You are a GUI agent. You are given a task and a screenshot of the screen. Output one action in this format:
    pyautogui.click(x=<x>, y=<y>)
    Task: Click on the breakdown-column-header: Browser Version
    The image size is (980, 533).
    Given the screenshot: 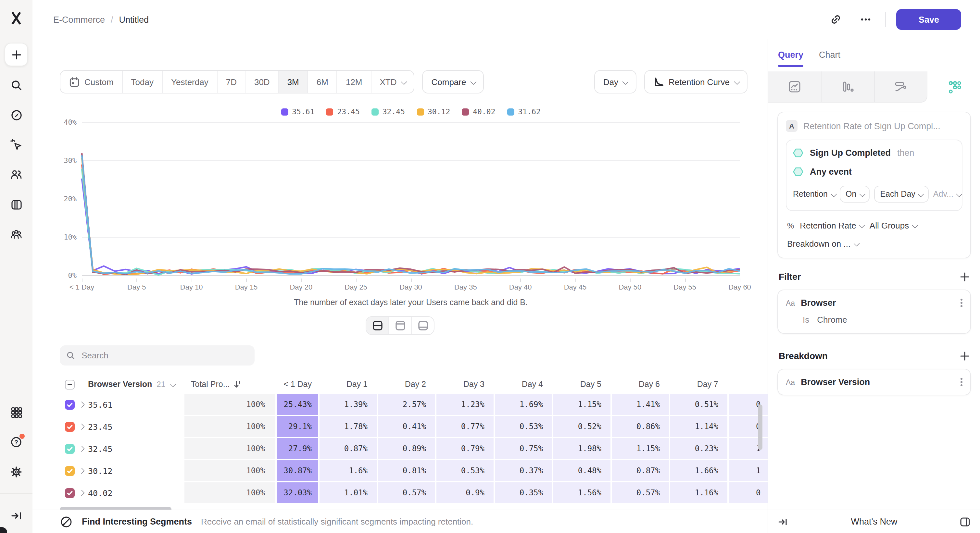 What is the action you would take?
    pyautogui.click(x=120, y=384)
    